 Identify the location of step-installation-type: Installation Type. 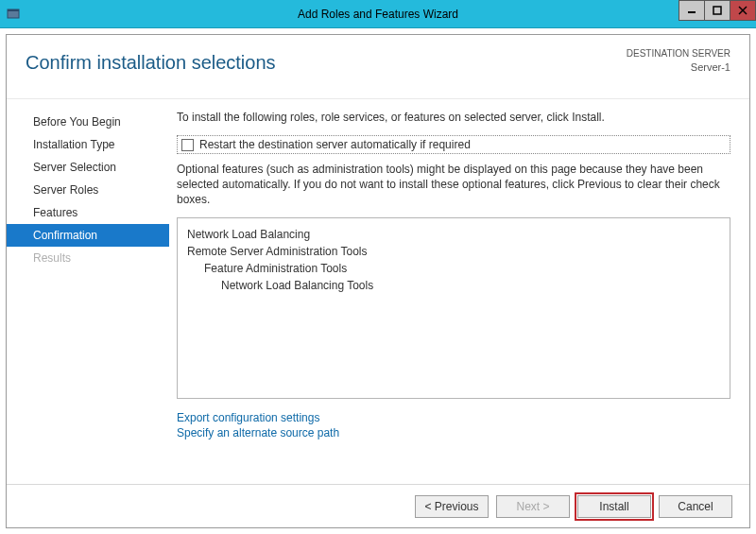
(88, 145).